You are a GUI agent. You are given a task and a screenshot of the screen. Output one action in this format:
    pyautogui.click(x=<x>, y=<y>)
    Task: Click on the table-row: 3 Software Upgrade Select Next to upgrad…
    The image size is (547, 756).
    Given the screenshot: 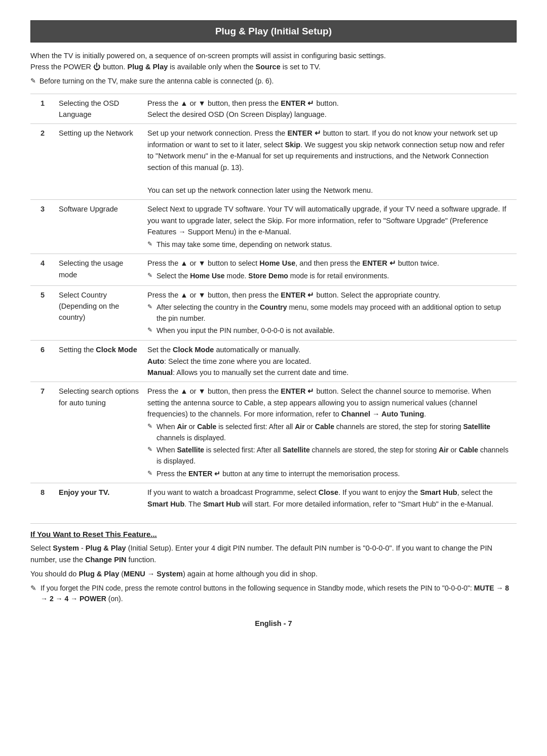 What is the action you would take?
    pyautogui.click(x=274, y=227)
    